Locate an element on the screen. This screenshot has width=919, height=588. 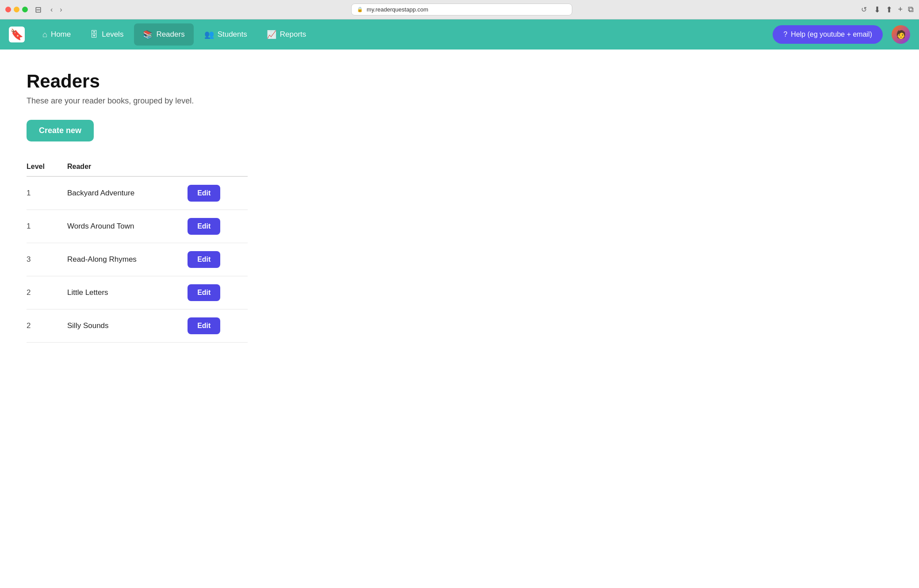
column-header-level: Level is located at coordinates (44, 168).